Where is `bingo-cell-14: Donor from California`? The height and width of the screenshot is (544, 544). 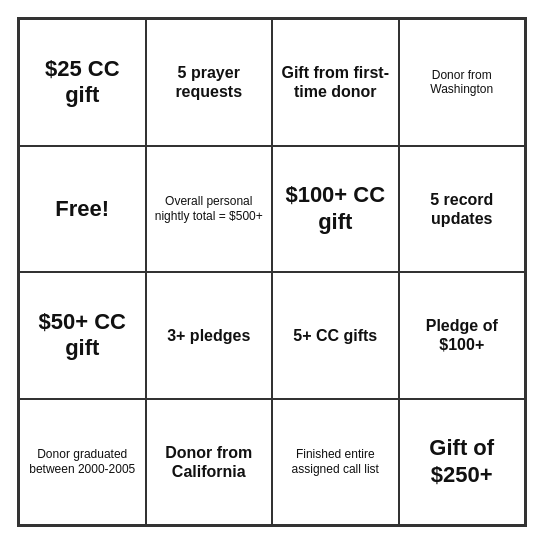 bingo-cell-14: Donor from California is located at coordinates (210, 462).